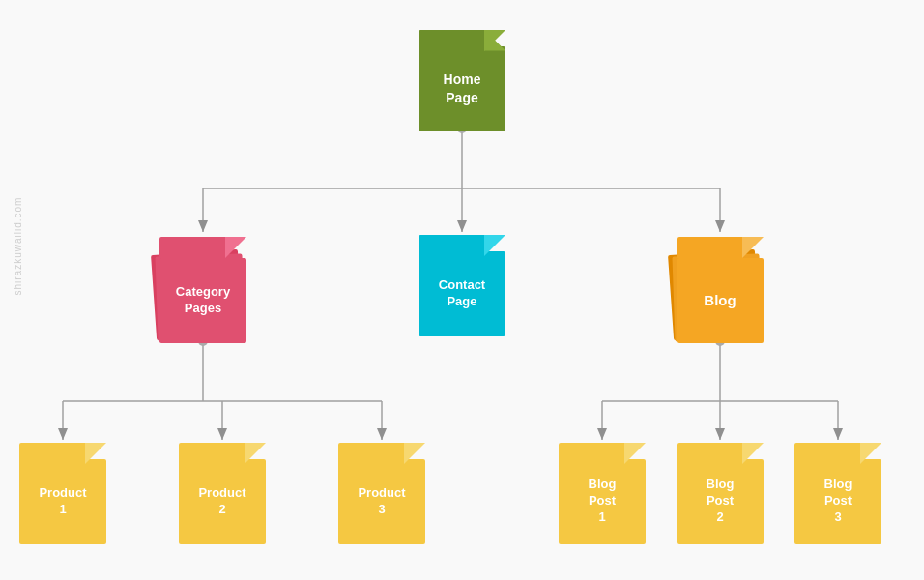  I want to click on product1-node: Product1, so click(63, 493).